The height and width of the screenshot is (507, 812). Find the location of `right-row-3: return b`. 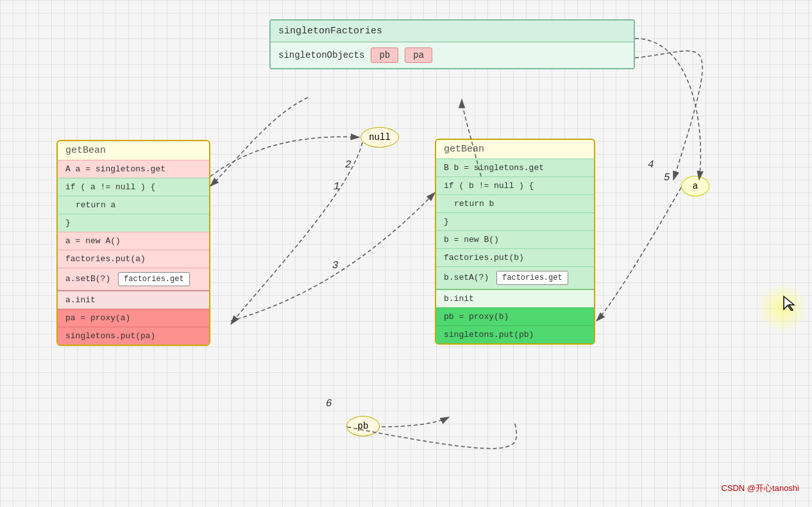

right-row-3: return b is located at coordinates (515, 203).